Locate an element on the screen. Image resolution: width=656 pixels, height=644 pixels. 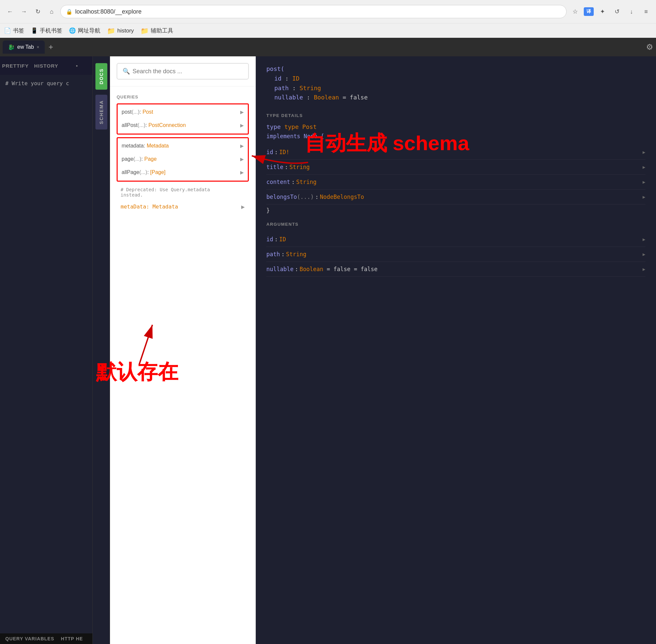
query-item-page: page(...): Page ▶ is located at coordinates (183, 159).